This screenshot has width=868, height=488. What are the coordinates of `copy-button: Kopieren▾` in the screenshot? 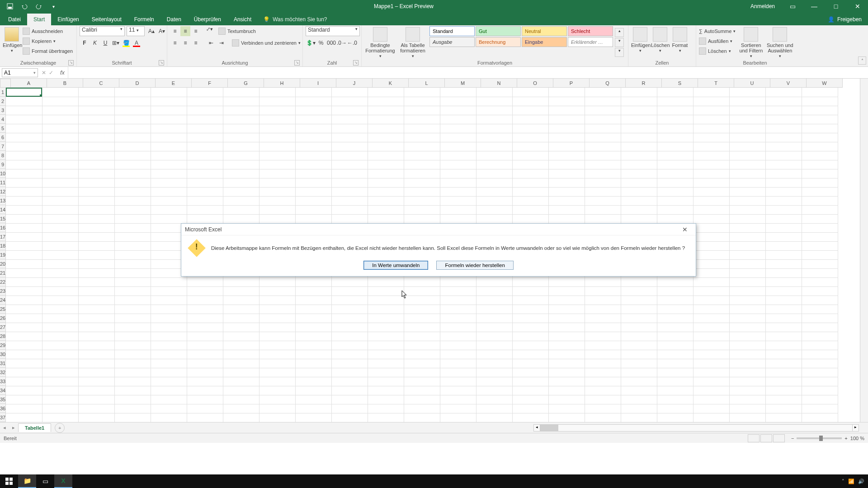 It's located at (48, 41).